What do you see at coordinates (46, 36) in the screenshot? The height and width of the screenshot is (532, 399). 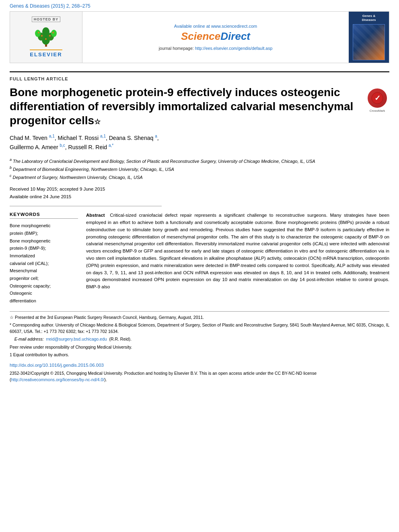 I see `elsevier-tree-icon` at bounding box center [46, 36].